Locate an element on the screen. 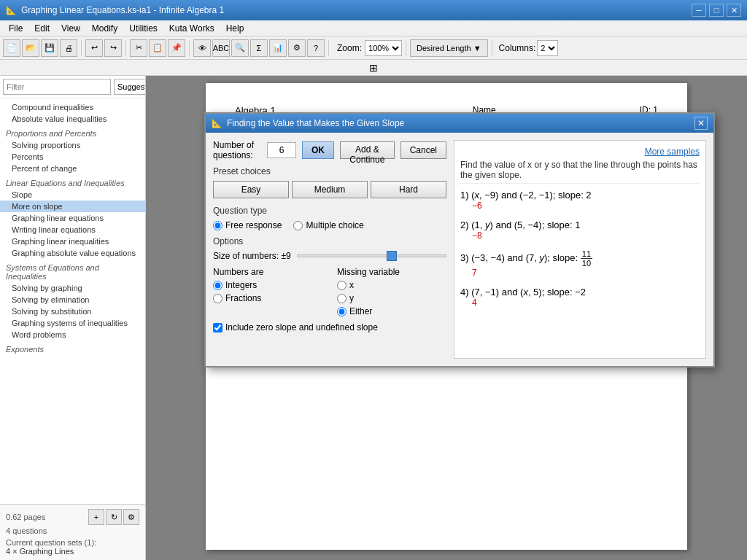  toolbar-help: ? is located at coordinates (316, 48).